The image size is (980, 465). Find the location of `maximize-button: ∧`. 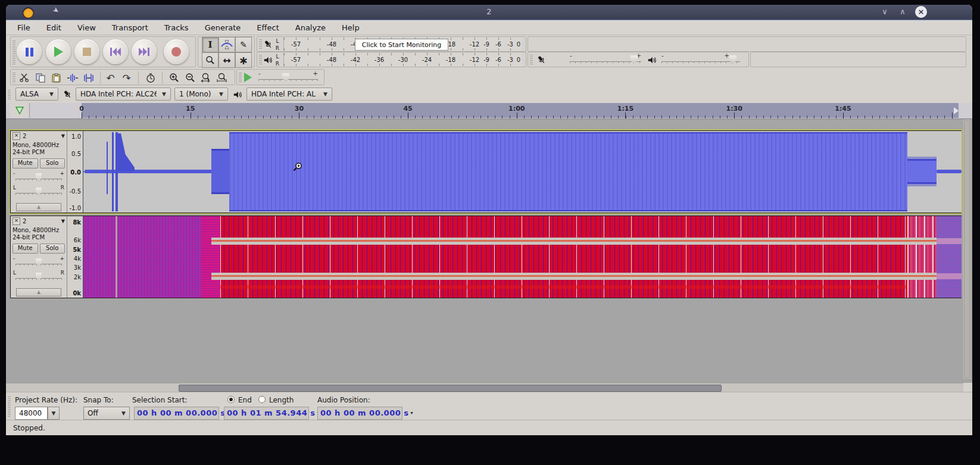

maximize-button: ∧ is located at coordinates (903, 12).